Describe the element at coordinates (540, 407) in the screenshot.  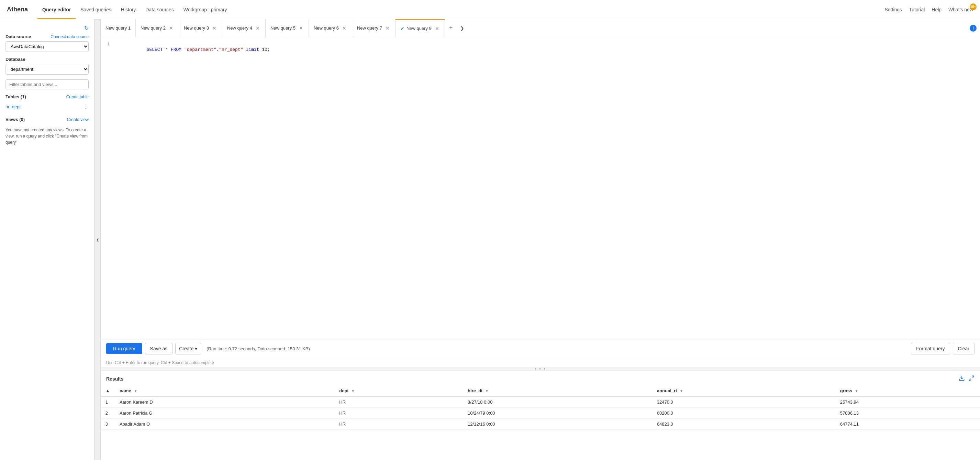
I see `results-table: ▲ name ▼ dept ▼` at that location.